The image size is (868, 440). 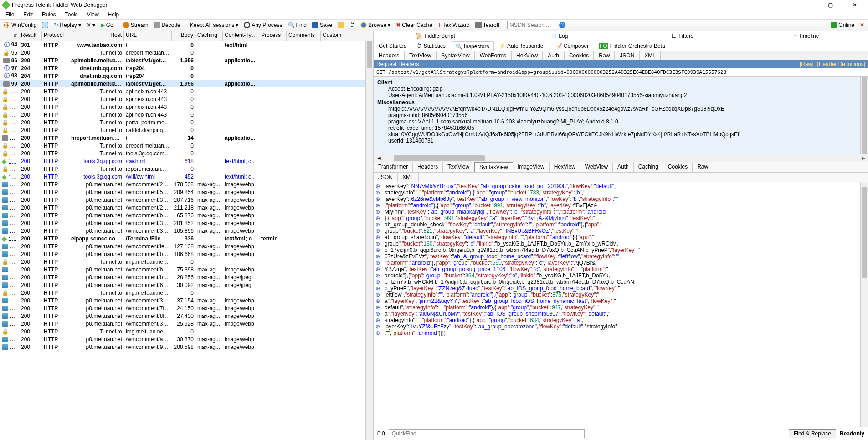 I want to click on header-line: userid: 131450731, so click(x=621, y=141).